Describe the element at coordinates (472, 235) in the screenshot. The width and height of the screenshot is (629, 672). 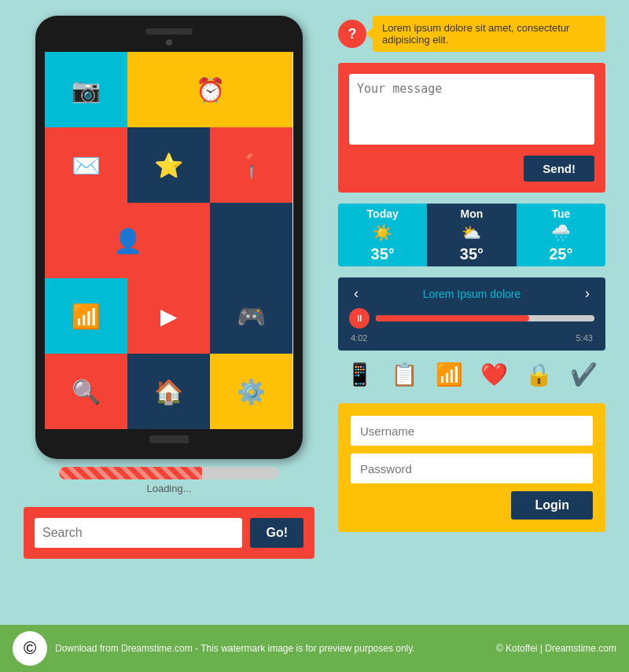
I see `weather-mon: Mon ⛅ 35°` at that location.